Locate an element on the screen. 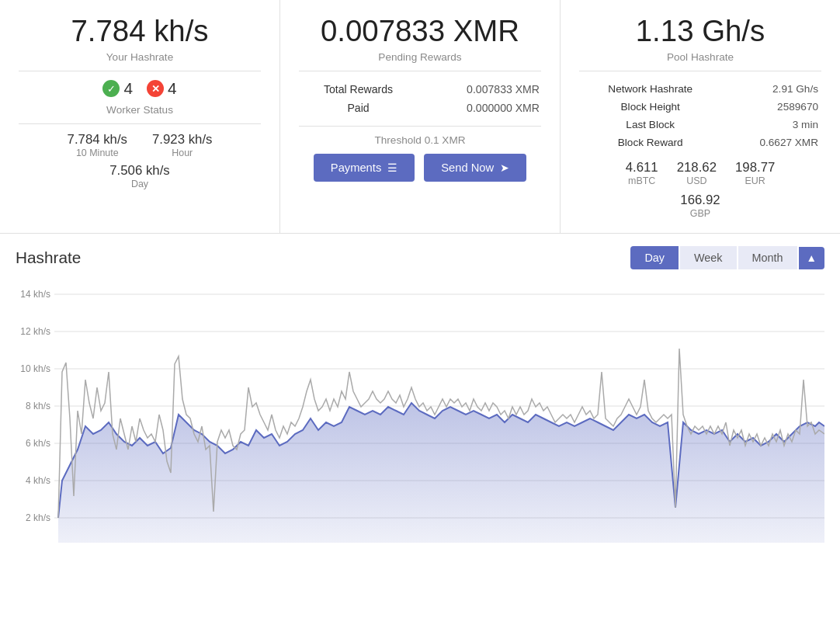 This screenshot has height=618, width=840. tab-month: Month is located at coordinates (768, 258).